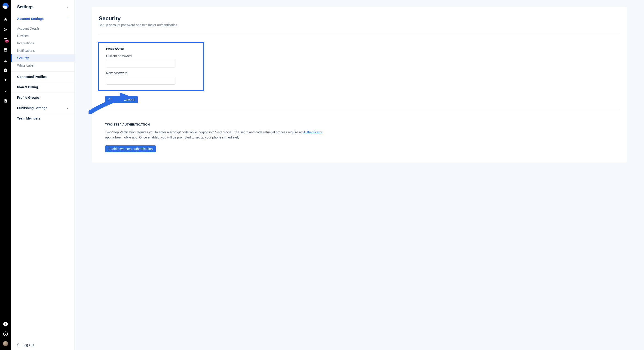 This screenshot has height=350, width=644. I want to click on brand-logo, so click(6, 6).